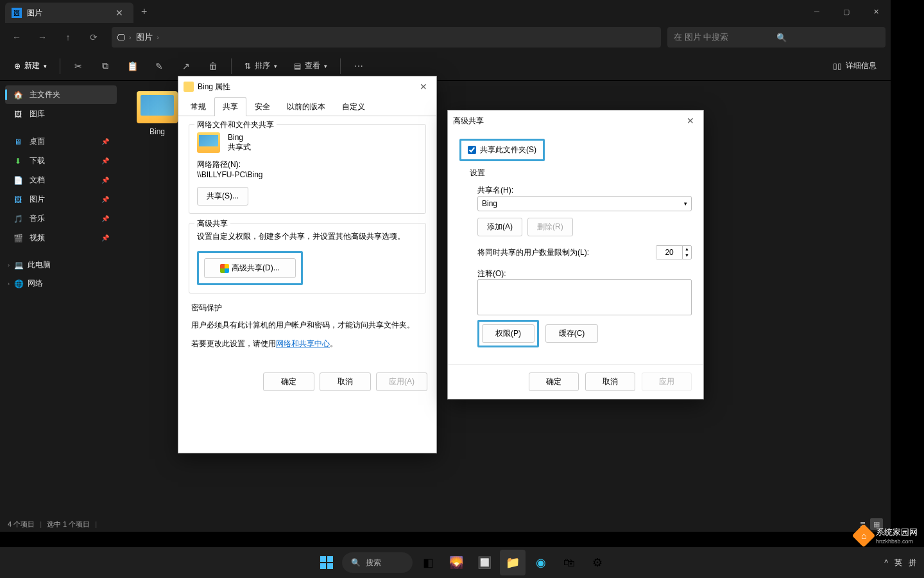 The width and height of the screenshot is (924, 578). Describe the element at coordinates (18, 142) in the screenshot. I see `desktop-icon: 🖥` at that location.